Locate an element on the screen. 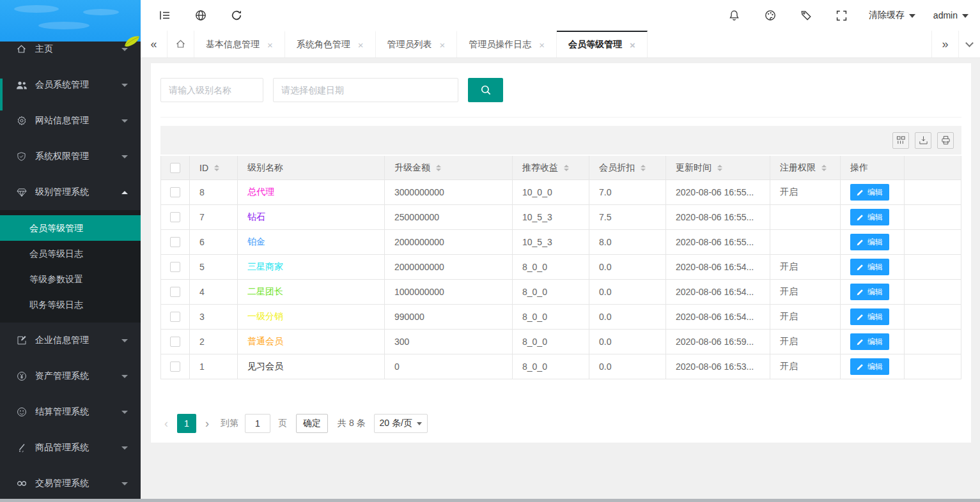  filter-columns-button is located at coordinates (901, 141).